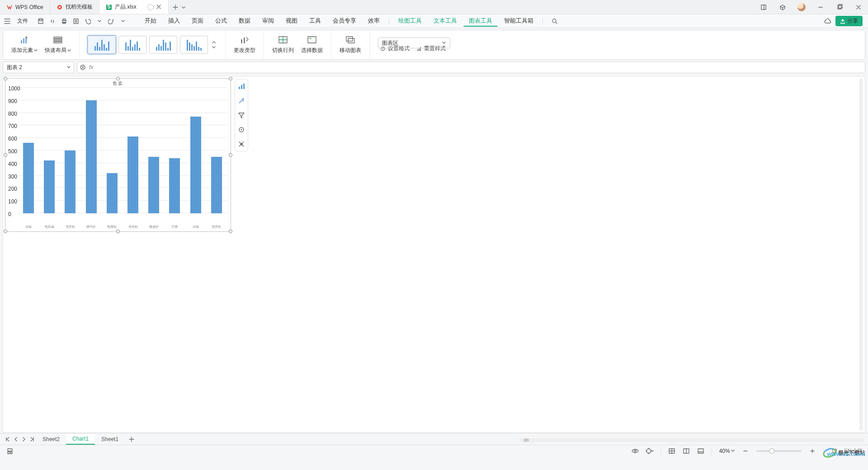  What do you see at coordinates (840, 7) in the screenshot?
I see `maximize-button` at bounding box center [840, 7].